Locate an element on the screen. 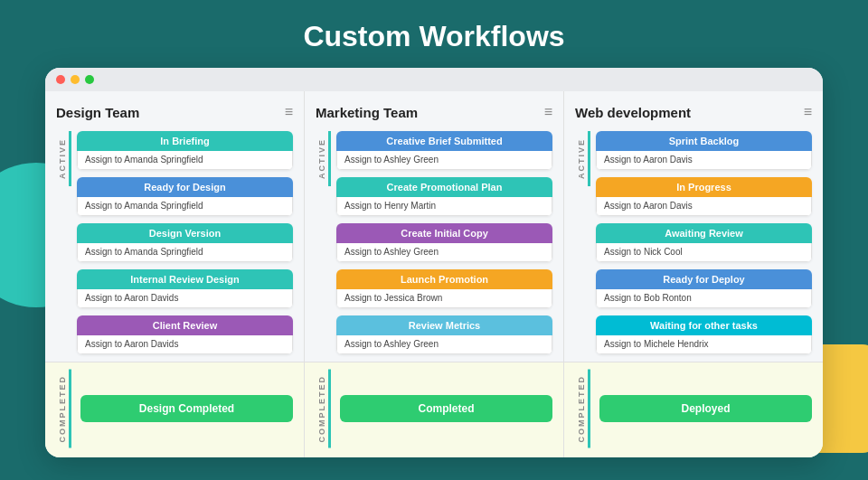 This screenshot has height=480, width=868. card-marketing-3: Launch Promotion Assign to Jessica Brown is located at coordinates (445, 289).